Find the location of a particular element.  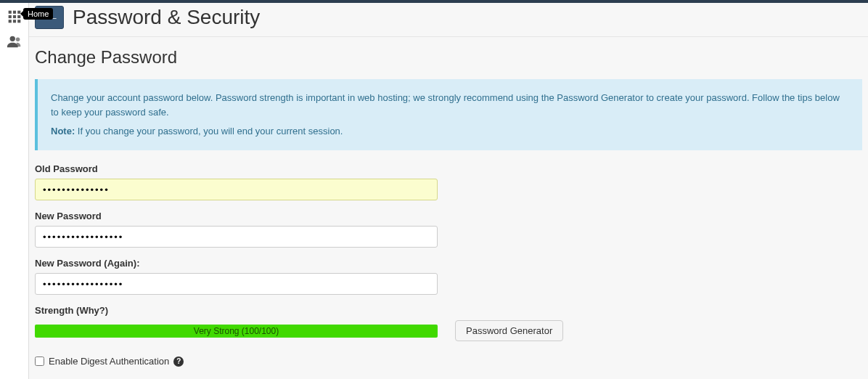

help-icon: ? is located at coordinates (179, 362).